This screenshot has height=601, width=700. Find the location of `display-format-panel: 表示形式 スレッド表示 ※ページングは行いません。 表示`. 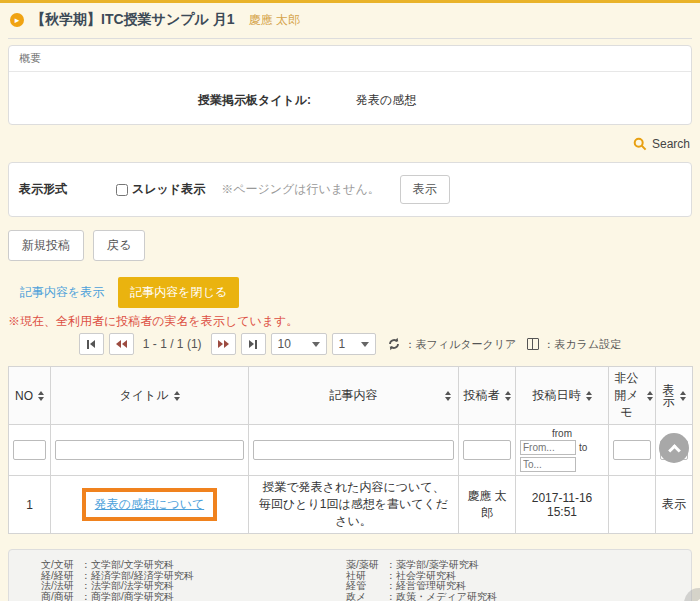

display-format-panel: 表示形式 スレッド表示 ※ページングは行いません。 表示 is located at coordinates (350, 190).